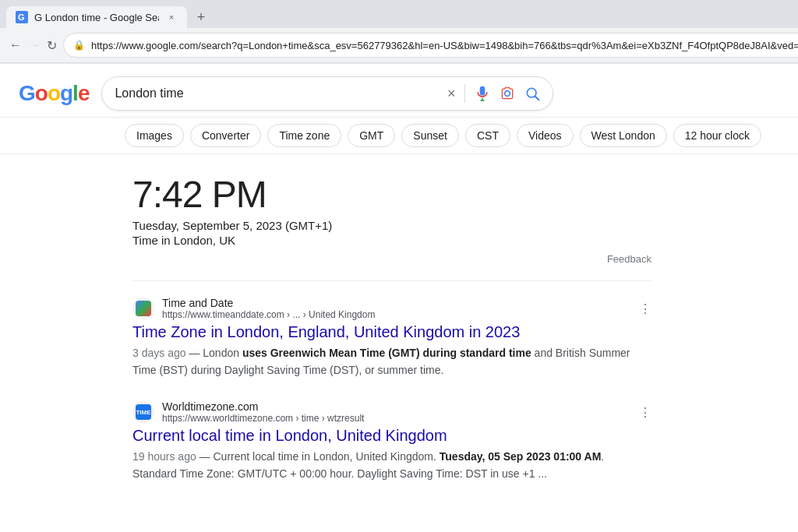  I want to click on result-title-2: Current local time in London, United Kin…, so click(392, 436).